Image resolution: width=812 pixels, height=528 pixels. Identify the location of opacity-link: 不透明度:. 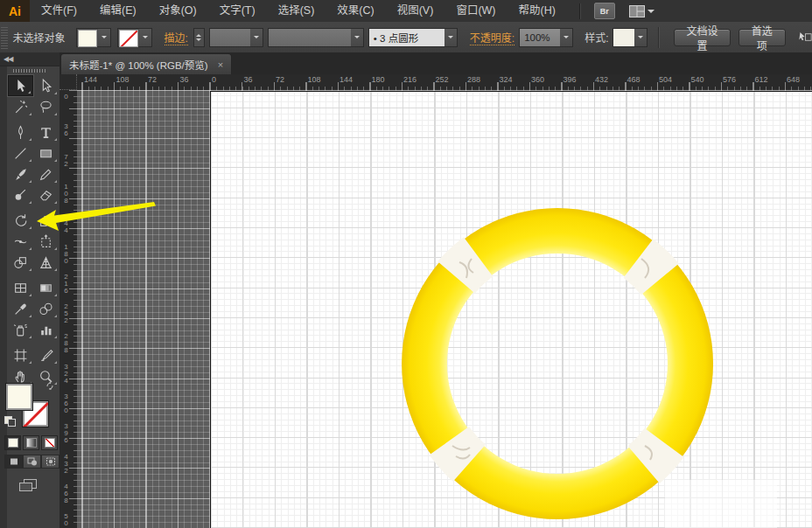
(492, 38).